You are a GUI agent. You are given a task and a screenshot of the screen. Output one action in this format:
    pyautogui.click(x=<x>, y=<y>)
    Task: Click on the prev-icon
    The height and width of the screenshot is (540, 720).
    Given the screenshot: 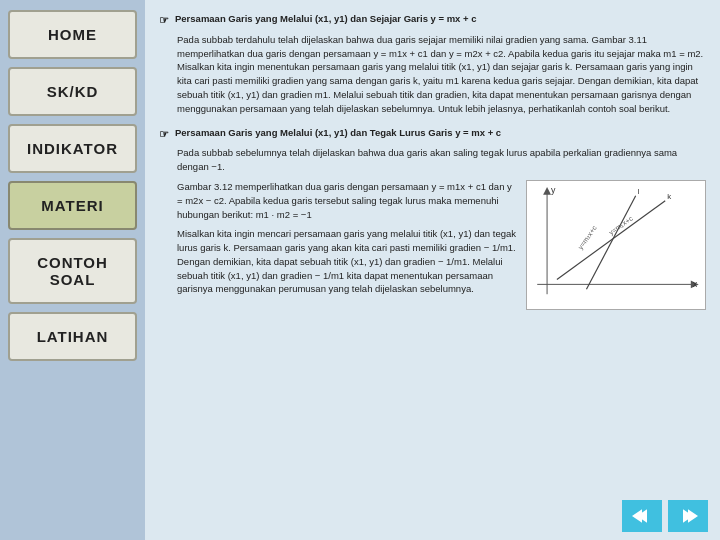 What is the action you would take?
    pyautogui.click(x=642, y=516)
    